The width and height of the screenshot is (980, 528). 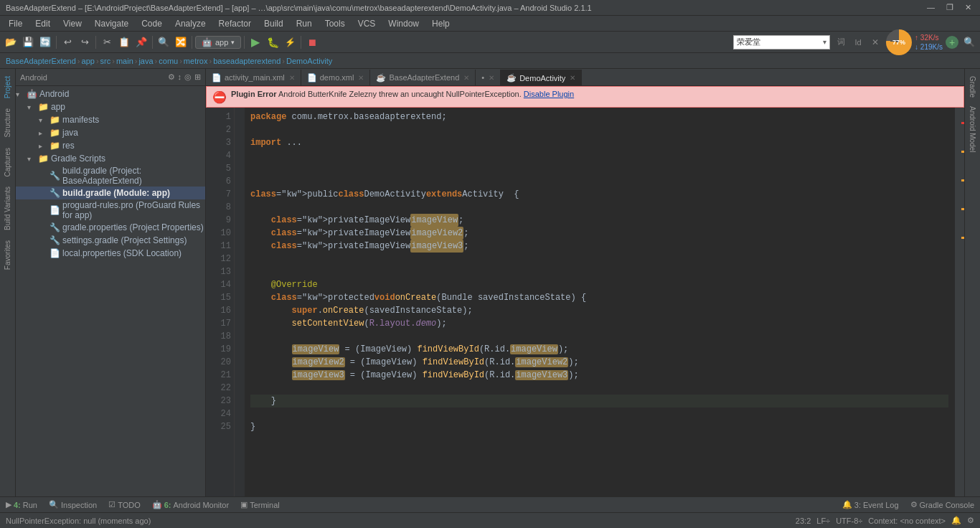 What do you see at coordinates (16, 24) in the screenshot?
I see `menu-item-file: File` at bounding box center [16, 24].